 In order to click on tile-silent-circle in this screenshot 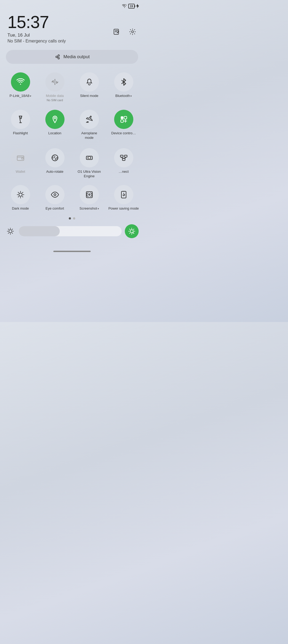, I will do `click(89, 82)`.